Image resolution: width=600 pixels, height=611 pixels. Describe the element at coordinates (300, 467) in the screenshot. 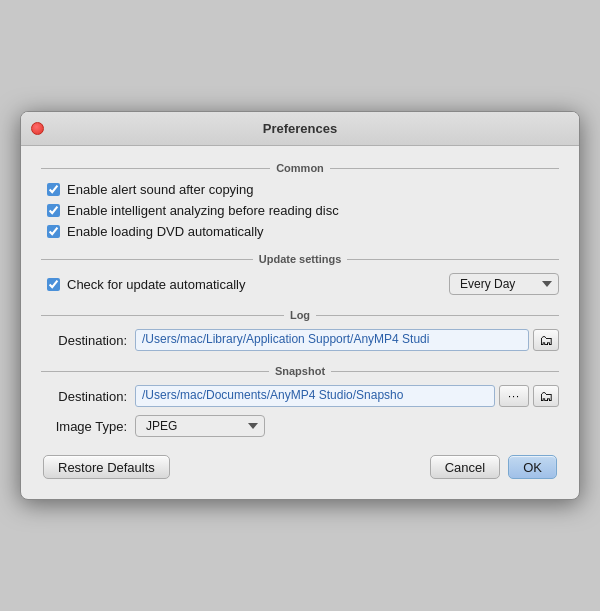

I see `button-row: Restore Defaults Cancel OK` at that location.